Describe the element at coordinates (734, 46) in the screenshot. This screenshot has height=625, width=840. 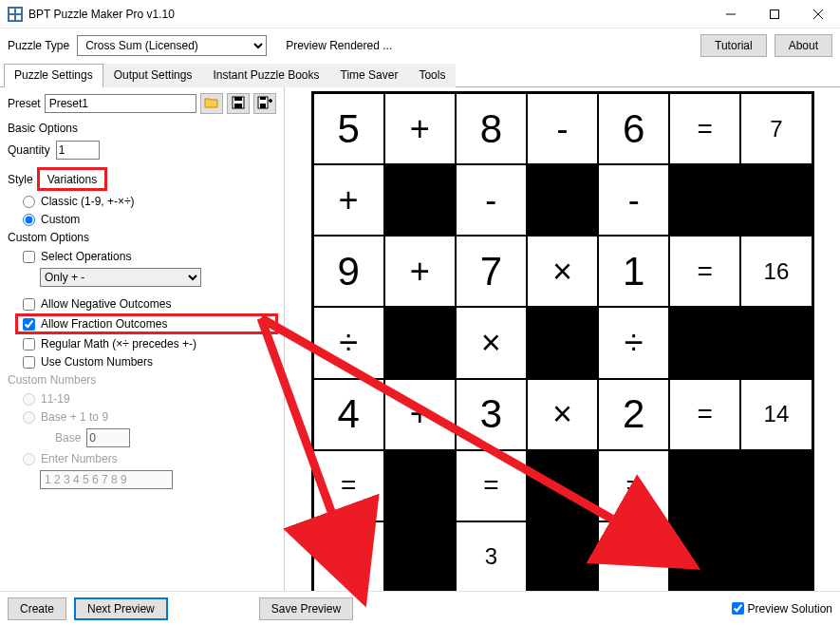
I see `tutorial-button: Tutorial` at that location.